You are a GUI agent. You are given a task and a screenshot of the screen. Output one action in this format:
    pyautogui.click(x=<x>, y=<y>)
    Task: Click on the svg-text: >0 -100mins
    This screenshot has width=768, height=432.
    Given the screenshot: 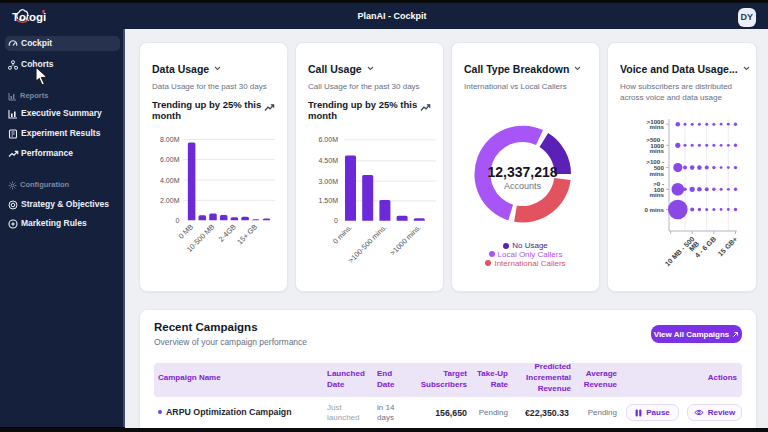 What is the action you would take?
    pyautogui.click(x=658, y=190)
    